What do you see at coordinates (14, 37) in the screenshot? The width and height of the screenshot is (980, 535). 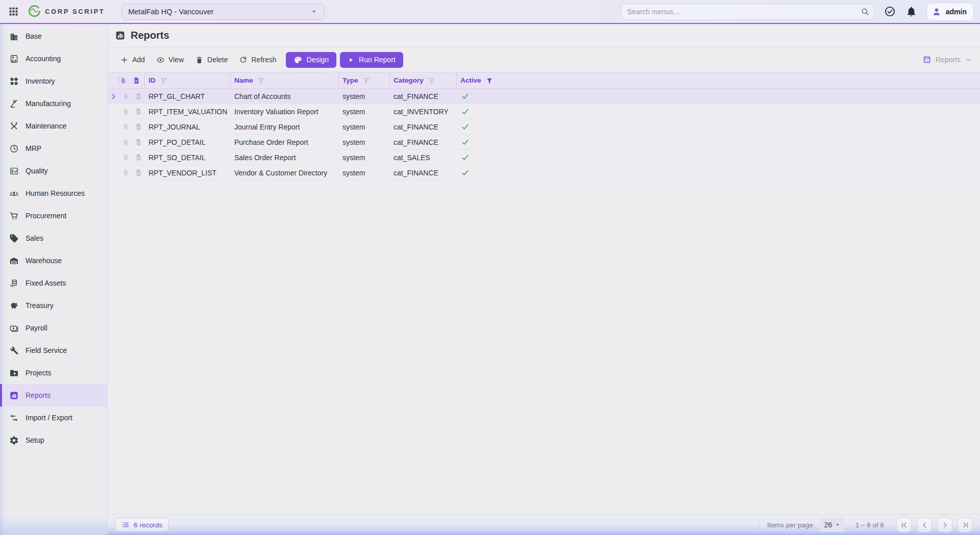 I see `base-icon` at bounding box center [14, 37].